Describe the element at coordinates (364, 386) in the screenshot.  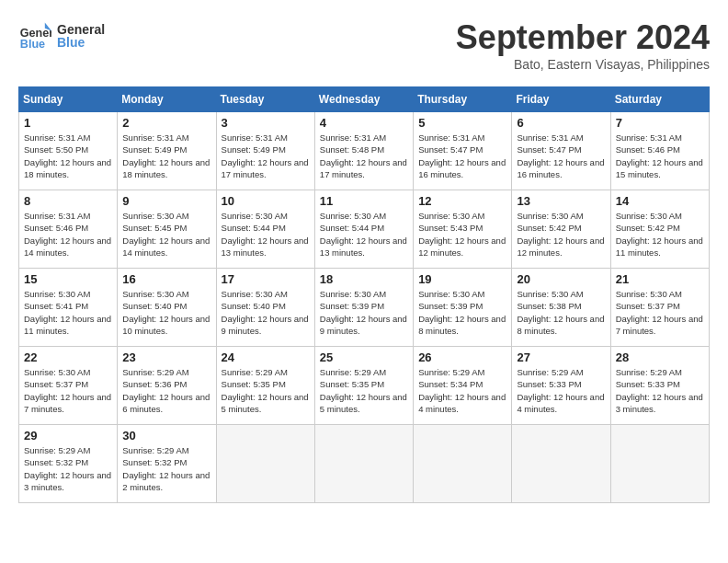
I see `table-row: 25Sunrise: 5:29 AM Sunset: 5:35 PM Dayli…` at that location.